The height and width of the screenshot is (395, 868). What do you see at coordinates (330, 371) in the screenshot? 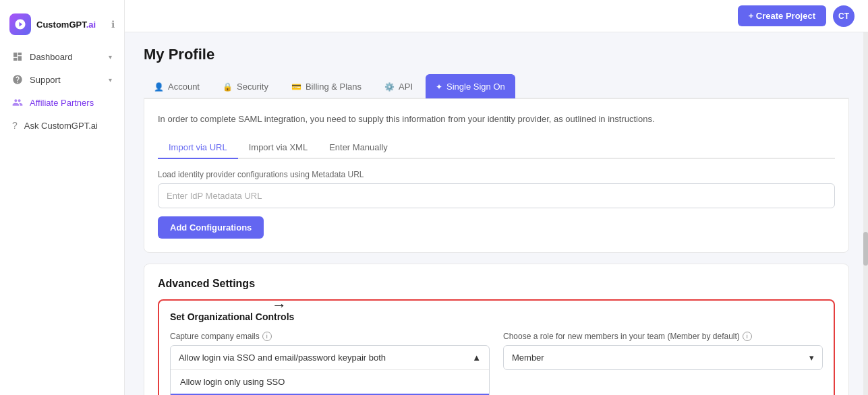
I see `login-method-dropdown: Allow login via SSO and email/password k…` at bounding box center [330, 371].